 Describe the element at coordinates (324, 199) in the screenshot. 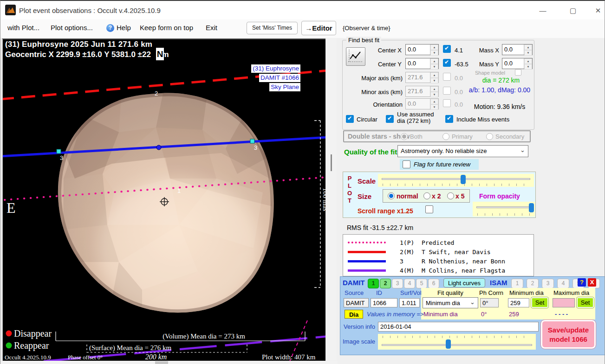

I see `mas-scale-label: 100 mas` at that location.